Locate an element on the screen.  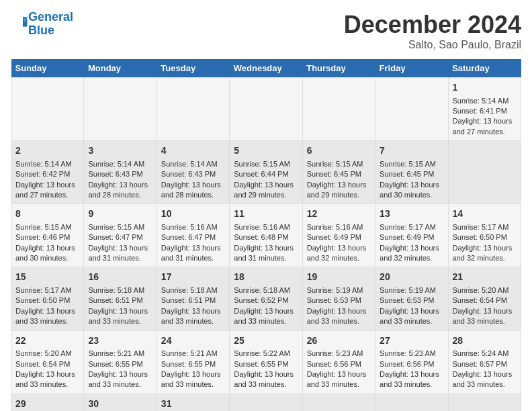
day-info: Sunset: 6:51 PM is located at coordinates (116, 300).